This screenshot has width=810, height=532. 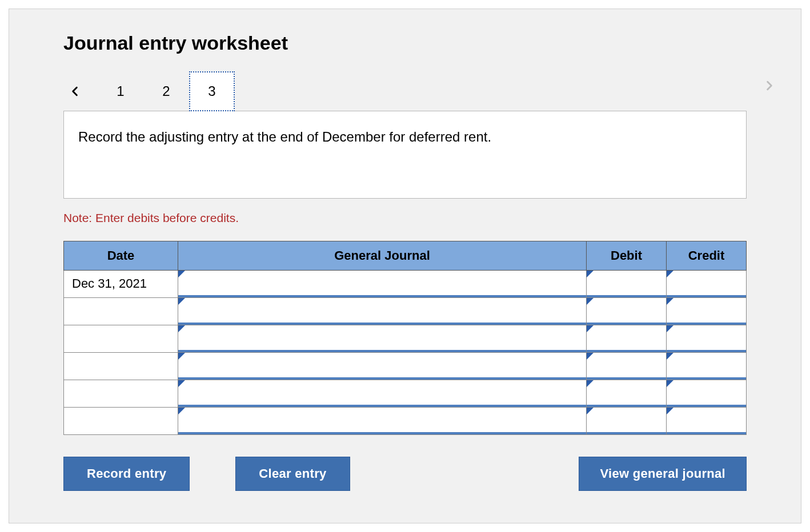 What do you see at coordinates (769, 86) in the screenshot?
I see `next-entry-button` at bounding box center [769, 86].